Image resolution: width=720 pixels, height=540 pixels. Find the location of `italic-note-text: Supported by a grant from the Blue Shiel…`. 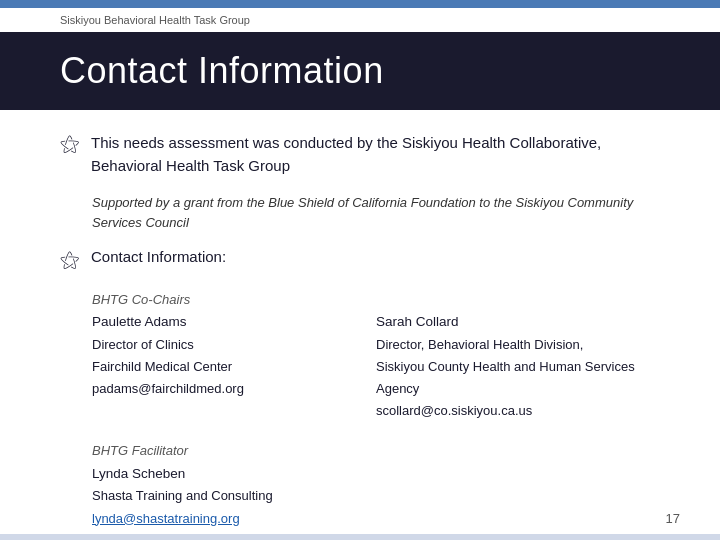

italic-note-text: Supported by a grant from the Blue Shiel… is located at coordinates (362, 212).